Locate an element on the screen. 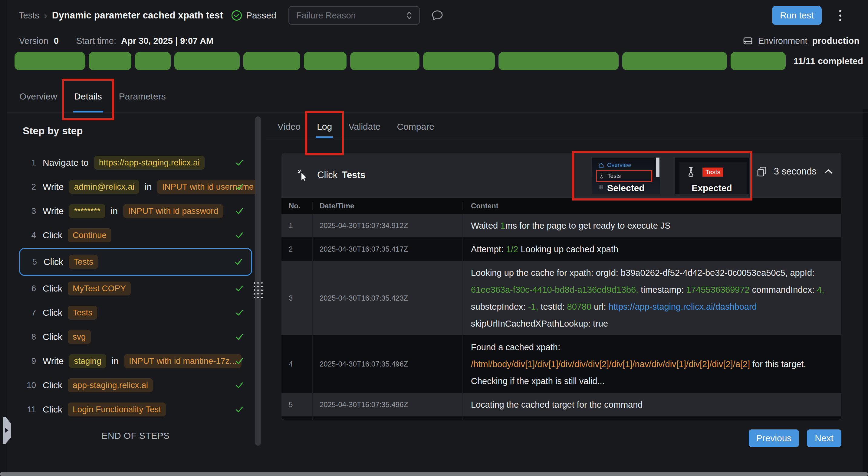  step-row: 8Clicksvg is located at coordinates (135, 337).